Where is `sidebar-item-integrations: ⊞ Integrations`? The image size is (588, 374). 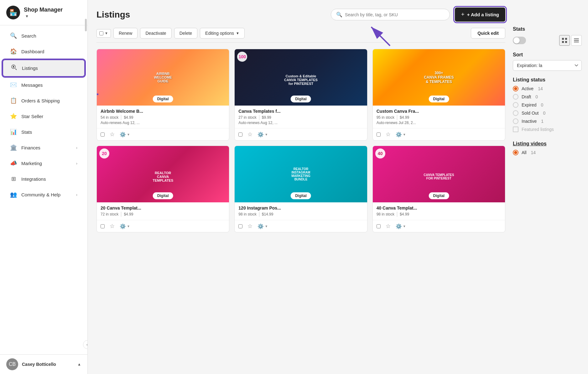 sidebar-item-integrations: ⊞ Integrations is located at coordinates (44, 179).